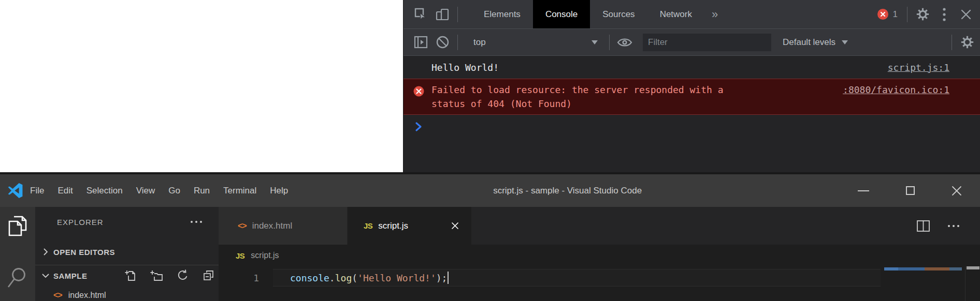  Describe the element at coordinates (409, 225) in the screenshot. I see `editor-tab-script-js: JS script.js` at that location.